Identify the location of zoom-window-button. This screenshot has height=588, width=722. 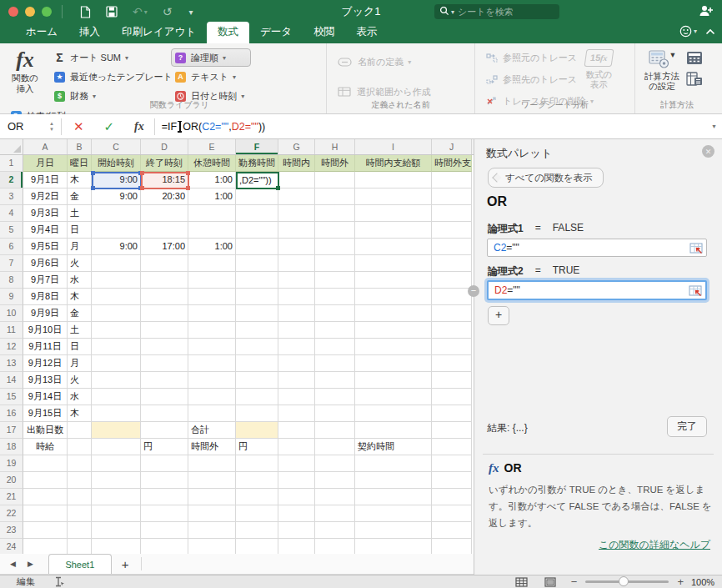
(47, 12).